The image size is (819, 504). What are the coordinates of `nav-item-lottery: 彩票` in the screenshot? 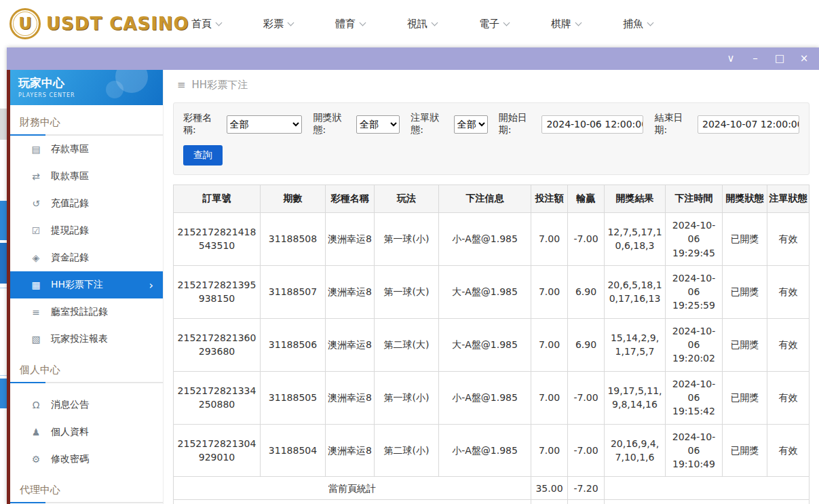 It's located at (278, 24).